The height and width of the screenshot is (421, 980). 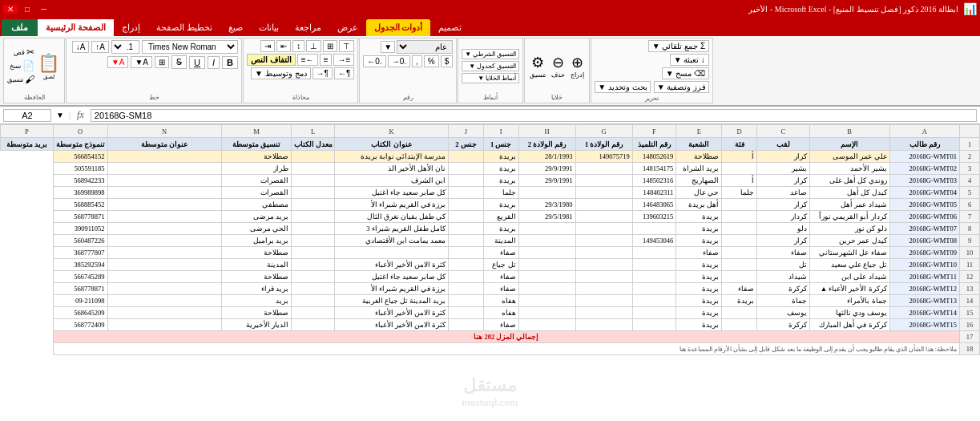 What do you see at coordinates (21, 53) in the screenshot?
I see `cut-btn: ✂قص` at bounding box center [21, 53].